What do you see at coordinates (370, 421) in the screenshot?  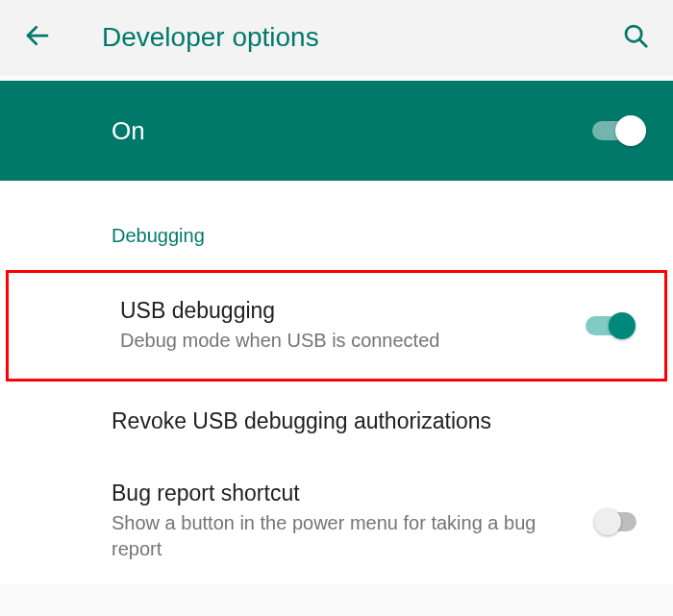 I see `setting-title: Revoke USB debugging authorizations` at bounding box center [370, 421].